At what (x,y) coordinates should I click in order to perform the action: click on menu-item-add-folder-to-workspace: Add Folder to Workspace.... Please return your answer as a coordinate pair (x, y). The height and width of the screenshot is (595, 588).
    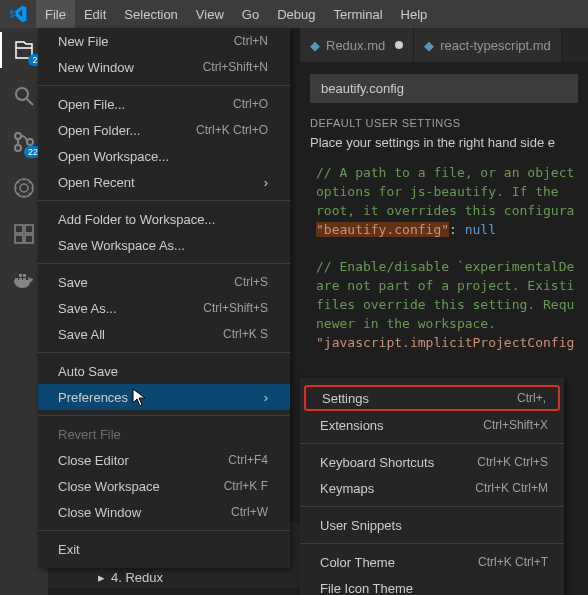
    Looking at the image, I should click on (164, 219).